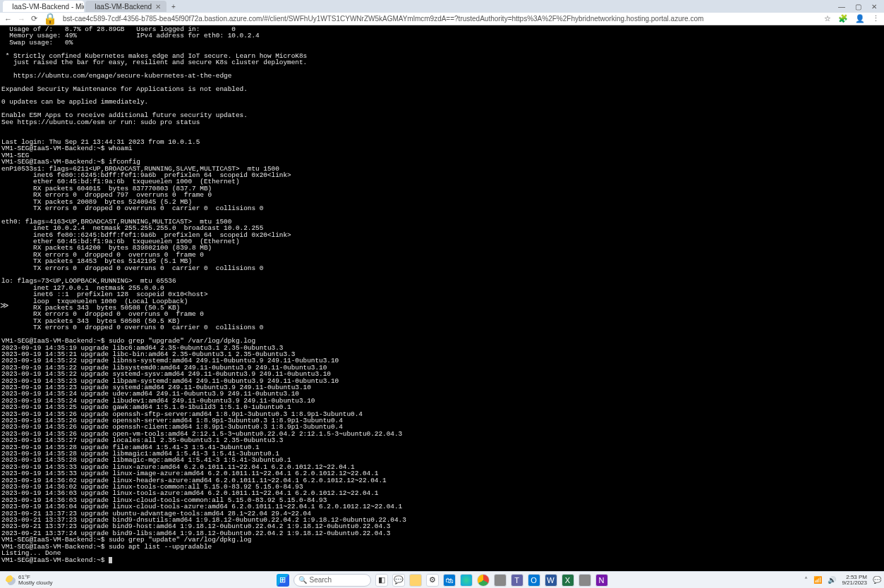 This screenshot has width=884, height=588. I want to click on minimize-icon: —, so click(842, 7).